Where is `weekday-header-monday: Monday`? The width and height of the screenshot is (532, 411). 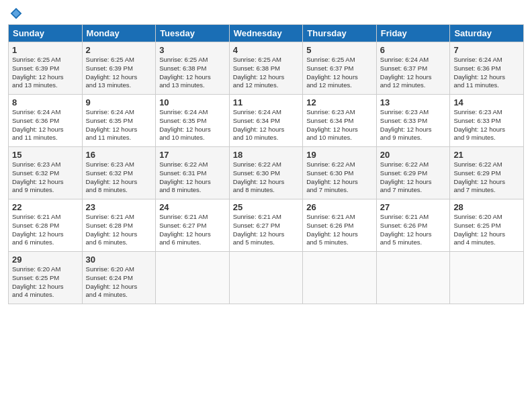
weekday-header-monday: Monday is located at coordinates (119, 34).